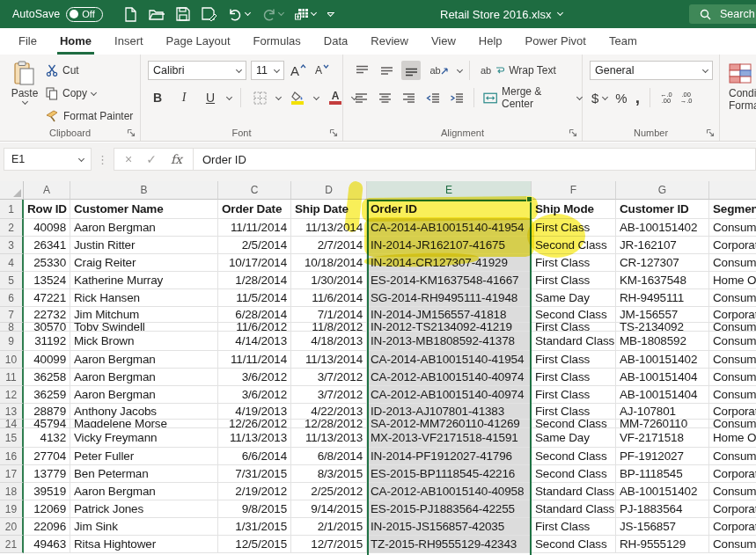 The image size is (756, 555). I want to click on cell-B19: Patrick Jones, so click(144, 509).